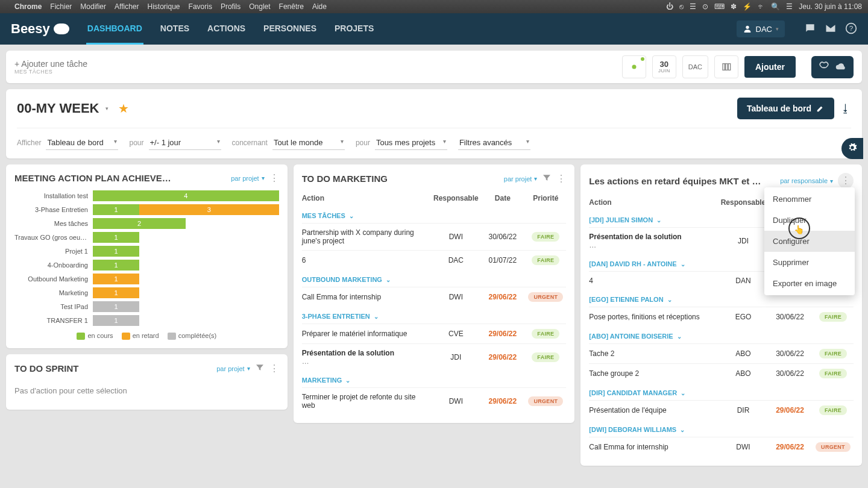  I want to click on filter-advanced-select: Filtres avancés, so click(494, 143).